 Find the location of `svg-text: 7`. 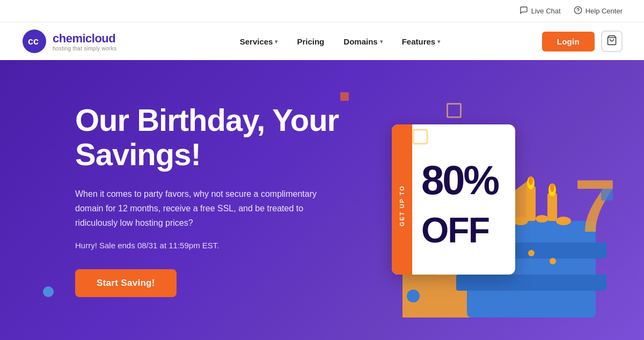

svg-text: 7 is located at coordinates (595, 206).